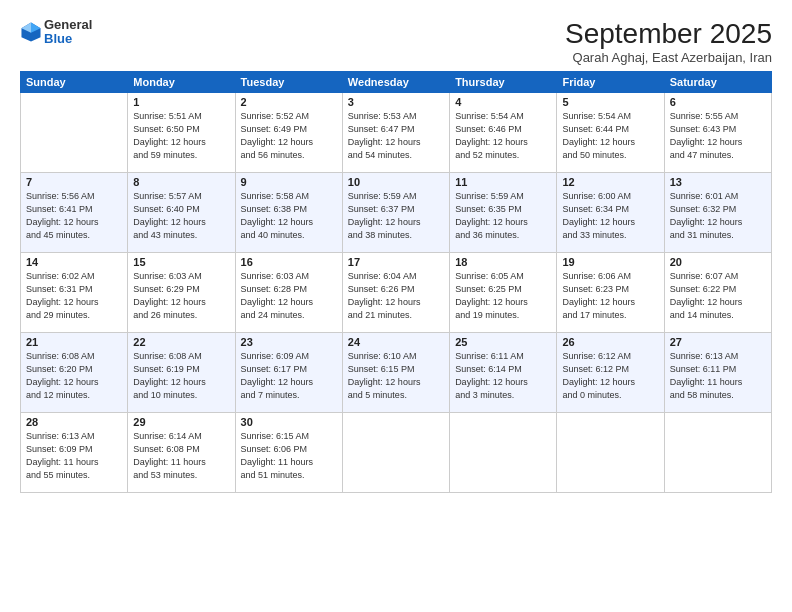 This screenshot has height=612, width=792. I want to click on cell-info: Sunrise: 5:58 AM Sunset: 6:38 PM Dayligh…, so click(289, 216).